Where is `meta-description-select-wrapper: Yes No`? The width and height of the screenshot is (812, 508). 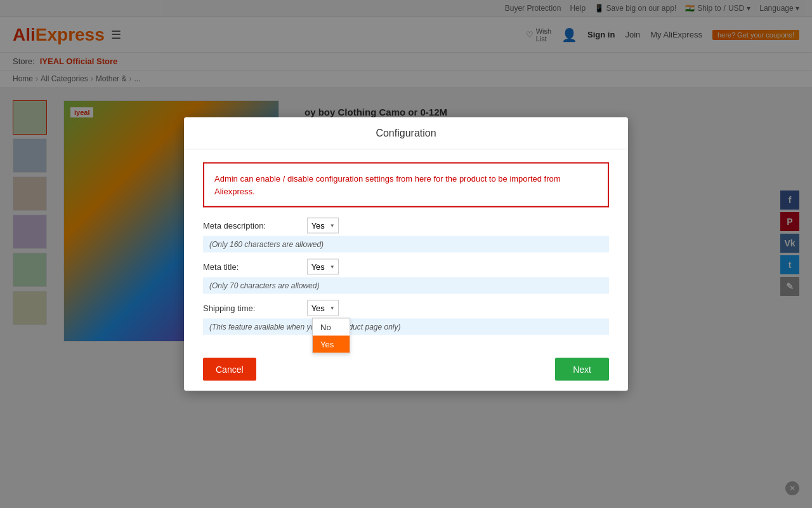 meta-description-select-wrapper: Yes No is located at coordinates (323, 226).